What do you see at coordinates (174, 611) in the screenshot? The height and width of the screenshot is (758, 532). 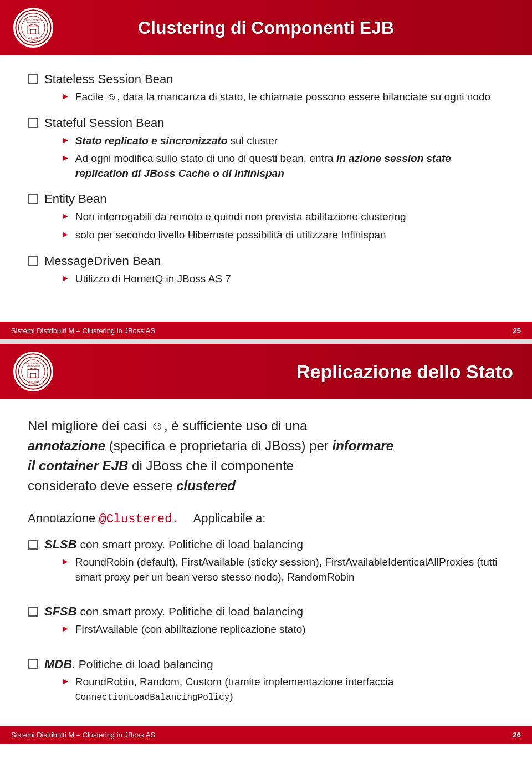 I see `sfsb-label: SFSB con smart proxy. Politiche di load …` at bounding box center [174, 611].